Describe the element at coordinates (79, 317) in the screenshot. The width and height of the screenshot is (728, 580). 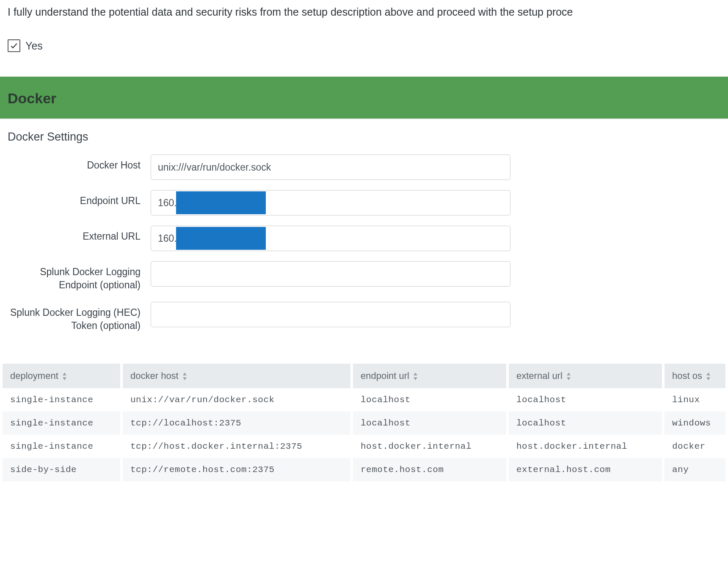
I see `label-splunk-token: Splunk Docker Logging (HEC) Token (optio…` at that location.